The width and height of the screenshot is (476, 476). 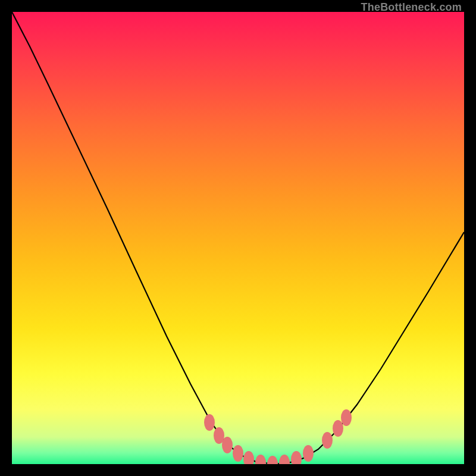 What do you see at coordinates (278, 437) in the screenshot?
I see `optimal-zone-markers-group` at bounding box center [278, 437].